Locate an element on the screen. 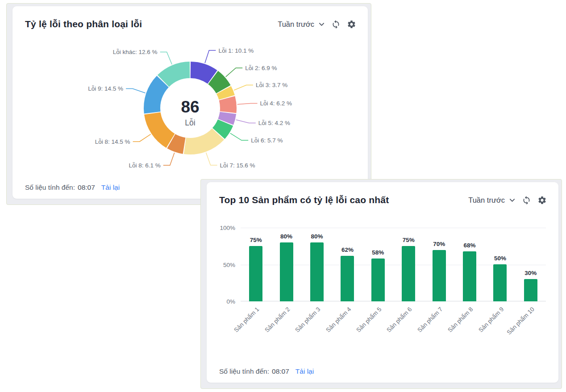 Image resolution: width=566 pixels, height=392 pixels. bar-value-label: 70% is located at coordinates (439, 244).